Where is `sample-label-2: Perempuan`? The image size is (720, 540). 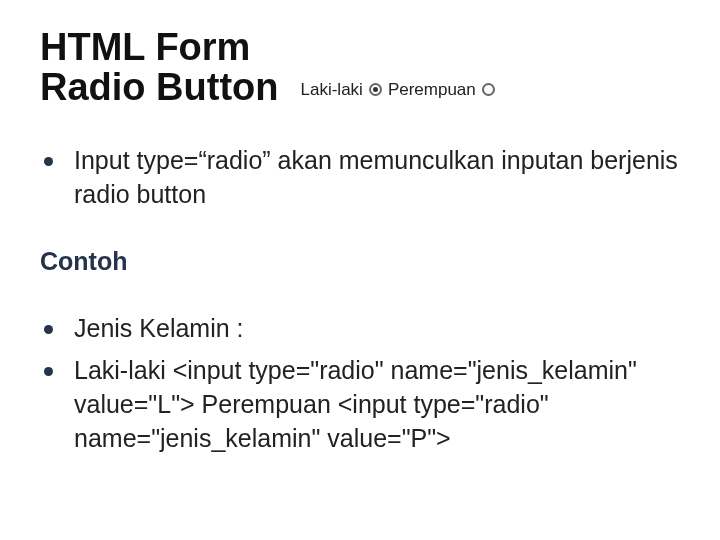 sample-label-2: Perempuan is located at coordinates (432, 90).